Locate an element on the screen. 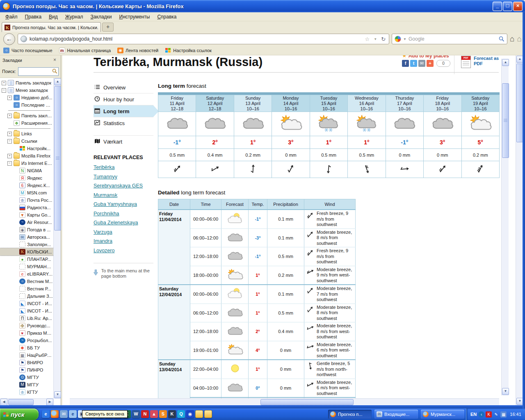 The height and width of the screenshot is (420, 525). twitter-icon: t is located at coordinates (413, 63).